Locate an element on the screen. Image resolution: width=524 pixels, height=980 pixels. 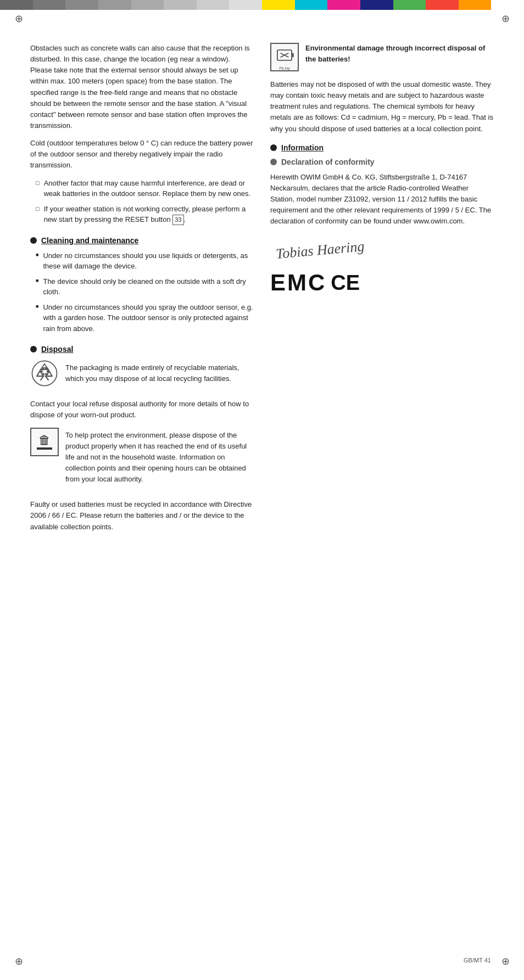
emc-ce-block: EMC CE is located at coordinates (382, 283).